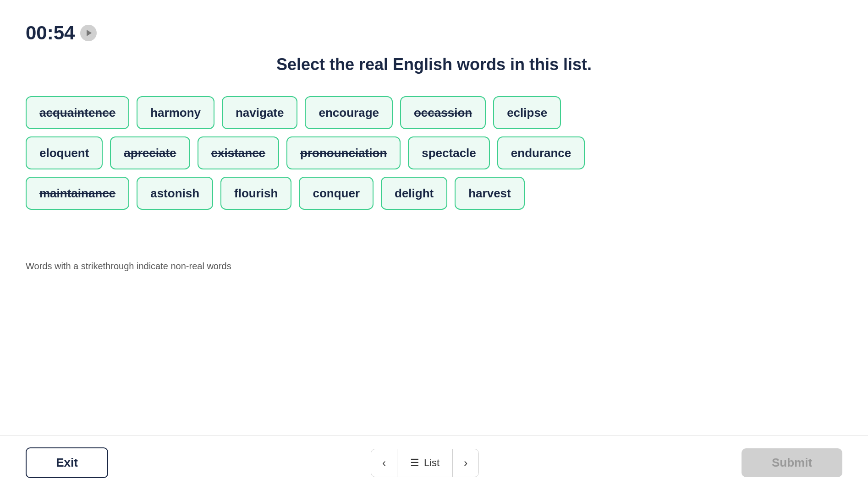  What do you see at coordinates (88, 33) in the screenshot?
I see `play-button` at bounding box center [88, 33].